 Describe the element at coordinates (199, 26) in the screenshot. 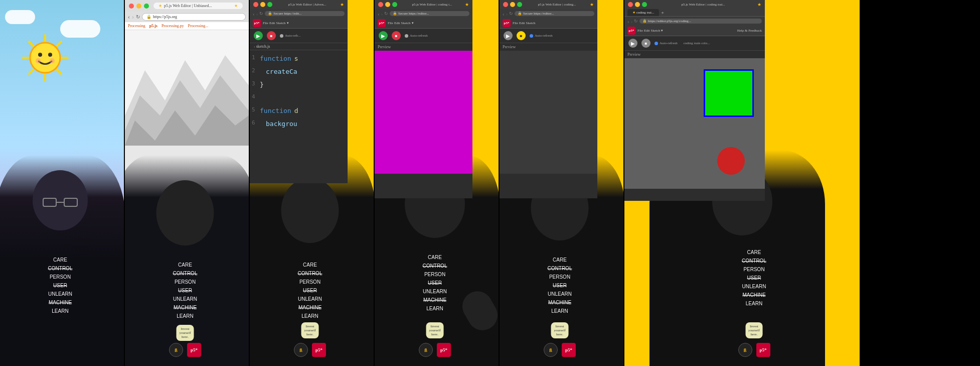

I see `nav-processing-3: Processing...` at that location.